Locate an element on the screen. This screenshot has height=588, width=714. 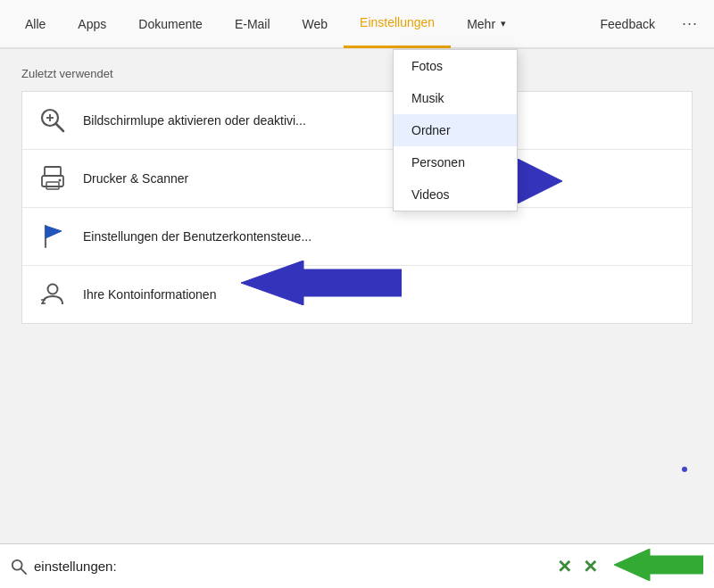
dot-indicator is located at coordinates (685, 469).